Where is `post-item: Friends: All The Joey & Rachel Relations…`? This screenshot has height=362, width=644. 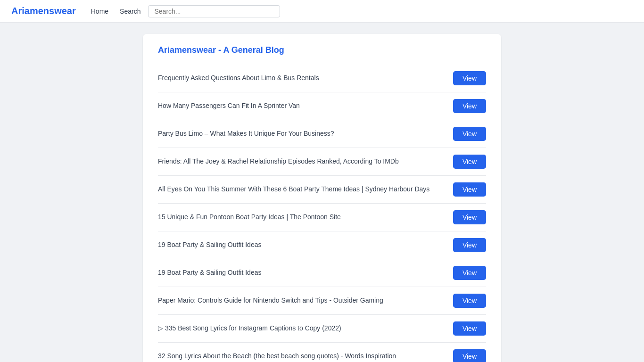 post-item: Friends: All The Joey & Rachel Relations… is located at coordinates (322, 162).